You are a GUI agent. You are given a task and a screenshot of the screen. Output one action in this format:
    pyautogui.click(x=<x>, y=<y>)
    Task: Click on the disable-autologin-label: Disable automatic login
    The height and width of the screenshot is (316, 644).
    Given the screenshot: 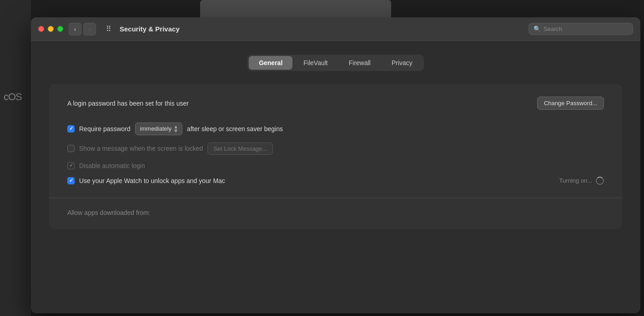 What is the action you would take?
    pyautogui.click(x=112, y=166)
    